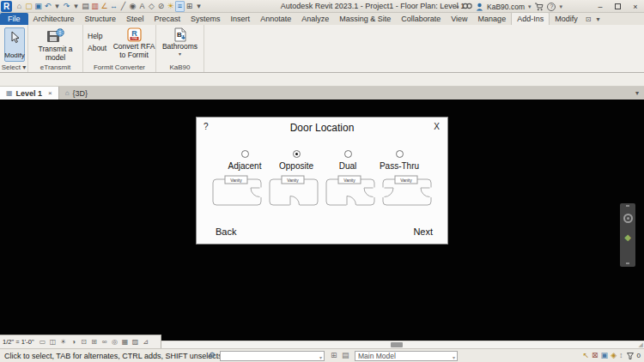  What do you see at coordinates (15, 45) in the screenshot?
I see `modify-button: Modify` at bounding box center [15, 45].